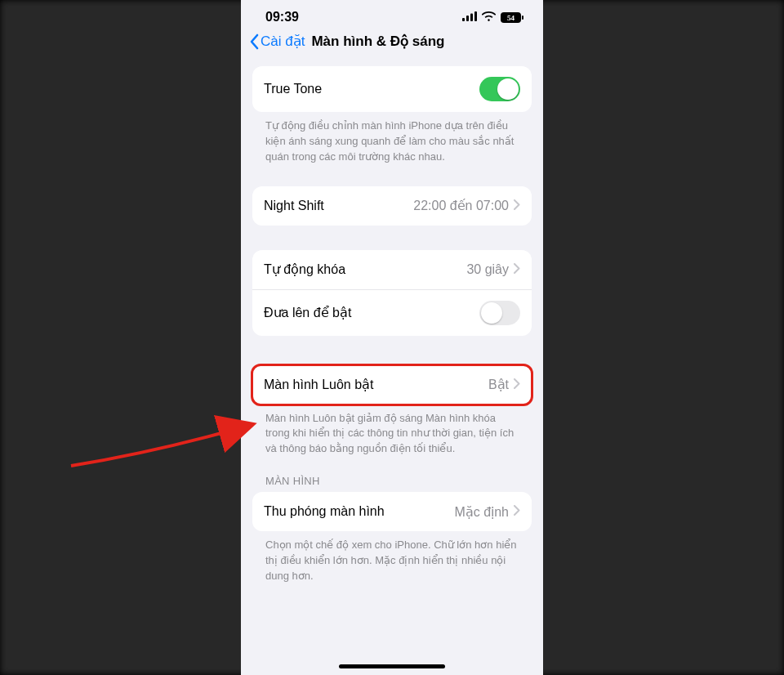 The image size is (784, 675). What do you see at coordinates (488, 270) in the screenshot?
I see `auto-lock-value: 30 giây` at bounding box center [488, 270].